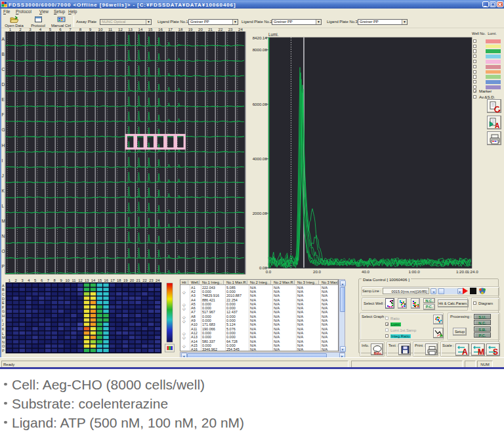 The image size is (504, 442). What do you see at coordinates (125, 280) in the screenshot?
I see `svg-text: 19` at bounding box center [125, 280].